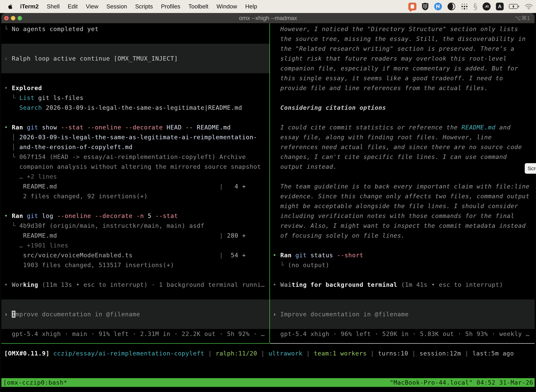  I want to click on terminal-line: └ 4b9d30f (origin/main, instructkr/main,…, so click(137, 226).